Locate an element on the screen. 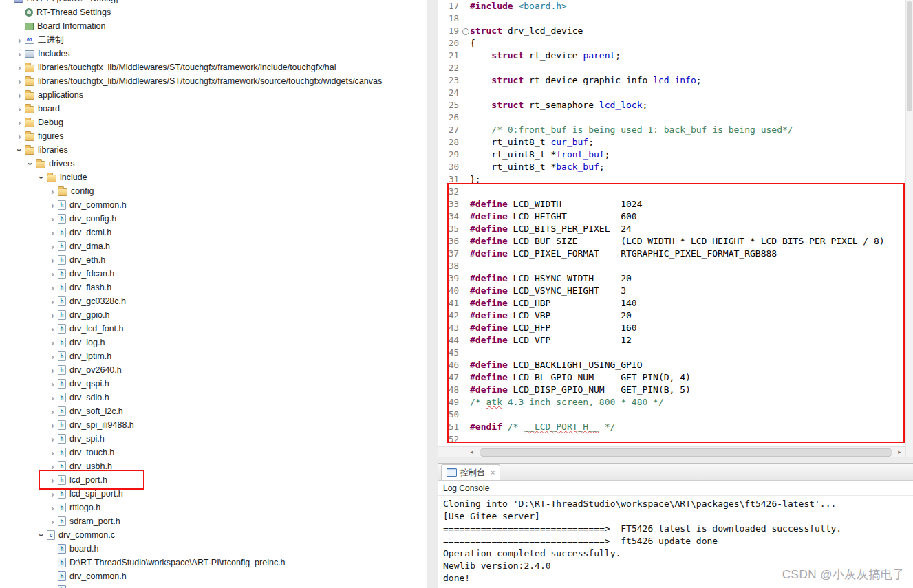  code-line-47: 47#define LCD_BL_GPIO_NUM GET_PIN(D, 4) is located at coordinates (676, 378).